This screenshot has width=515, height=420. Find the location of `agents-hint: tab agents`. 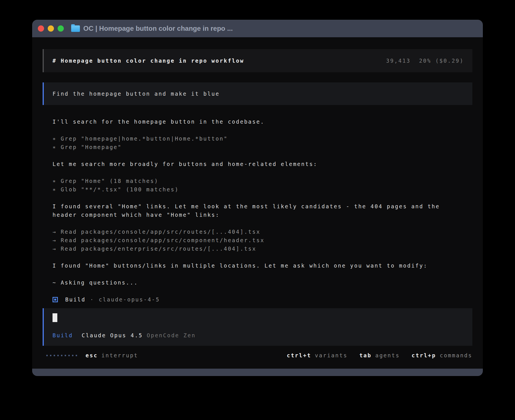

agents-hint: tab agents is located at coordinates (379, 355).